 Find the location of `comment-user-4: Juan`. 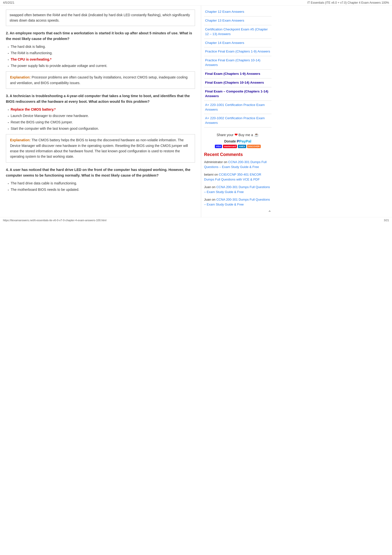

comment-user-4: Juan is located at coordinates (208, 200).